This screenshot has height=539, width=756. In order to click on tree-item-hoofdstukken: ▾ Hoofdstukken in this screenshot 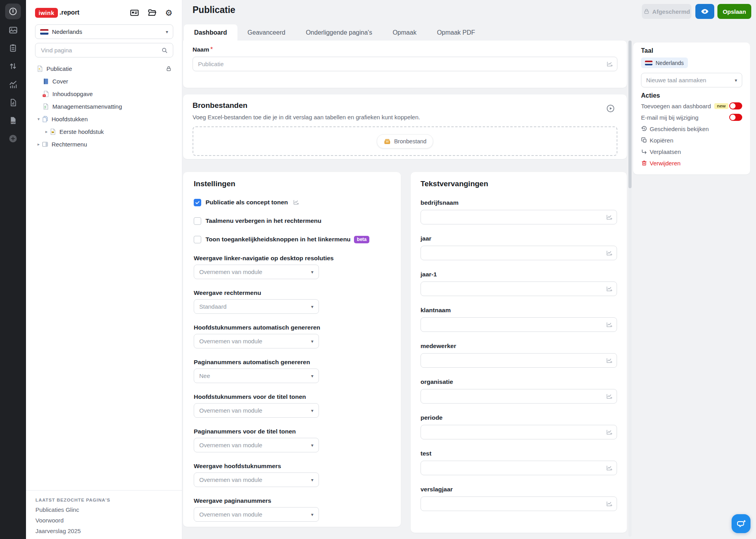, I will do `click(104, 119)`.